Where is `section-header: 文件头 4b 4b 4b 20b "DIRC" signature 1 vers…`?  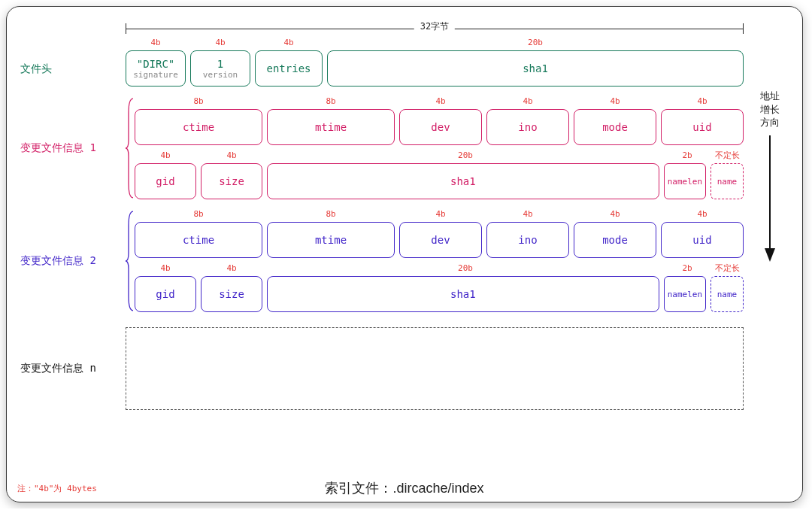
section-header: 文件头 4b 4b 4b 20b "DIRC" signature 1 vers… is located at coordinates (404, 62).